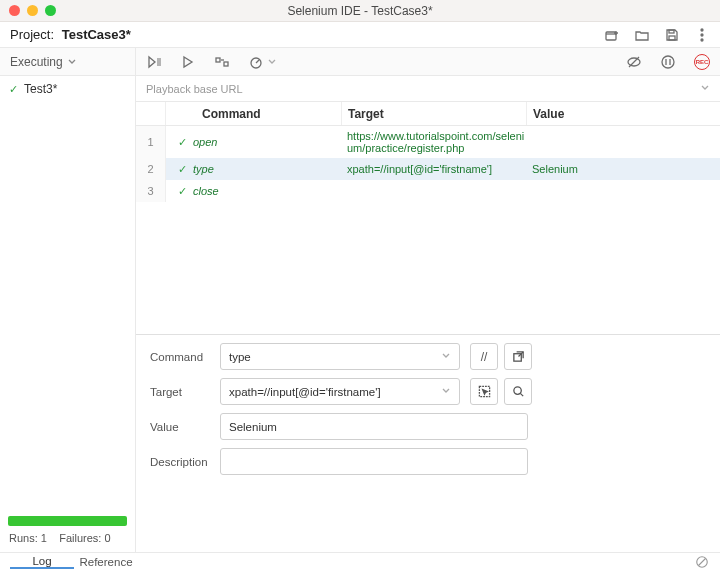  Describe the element at coordinates (222, 62) in the screenshot. I see `step-over-icon` at that location.